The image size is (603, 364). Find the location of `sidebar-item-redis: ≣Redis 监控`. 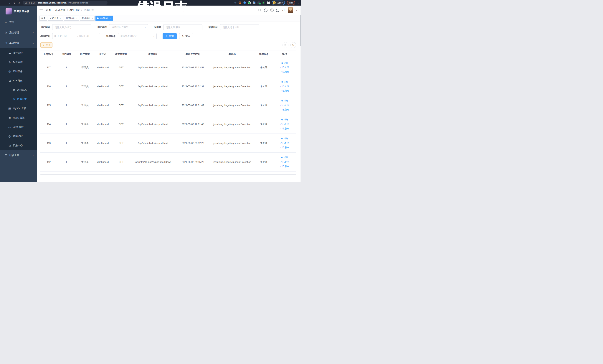

sidebar-item-redis: ≣Redis 监控 is located at coordinates (18, 118).